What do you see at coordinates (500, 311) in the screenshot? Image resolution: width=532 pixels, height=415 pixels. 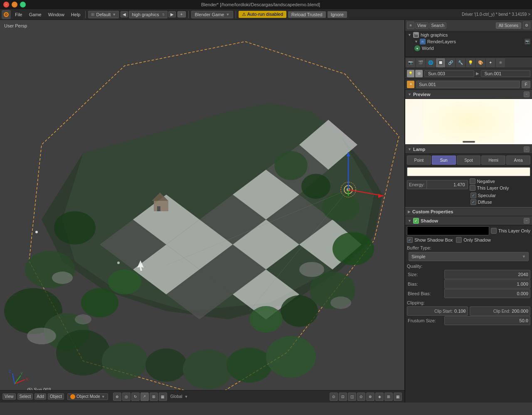 I see `clip-end-field: Clip End: 200.000 ▶` at bounding box center [500, 311].